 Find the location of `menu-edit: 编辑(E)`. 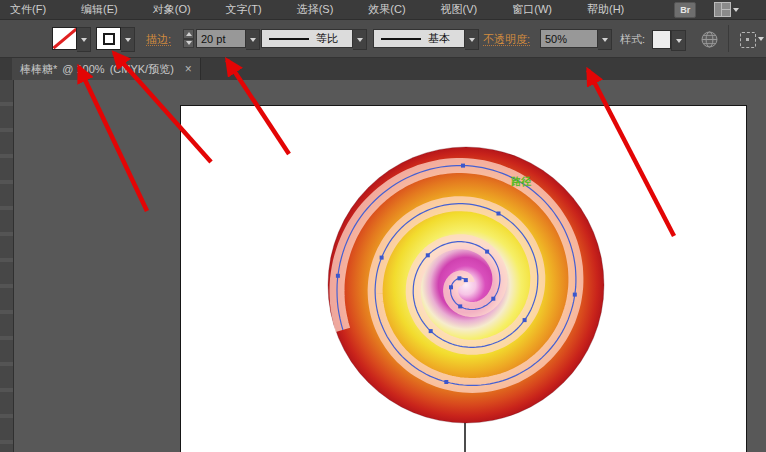

menu-edit: 编辑(E) is located at coordinates (100, 10).